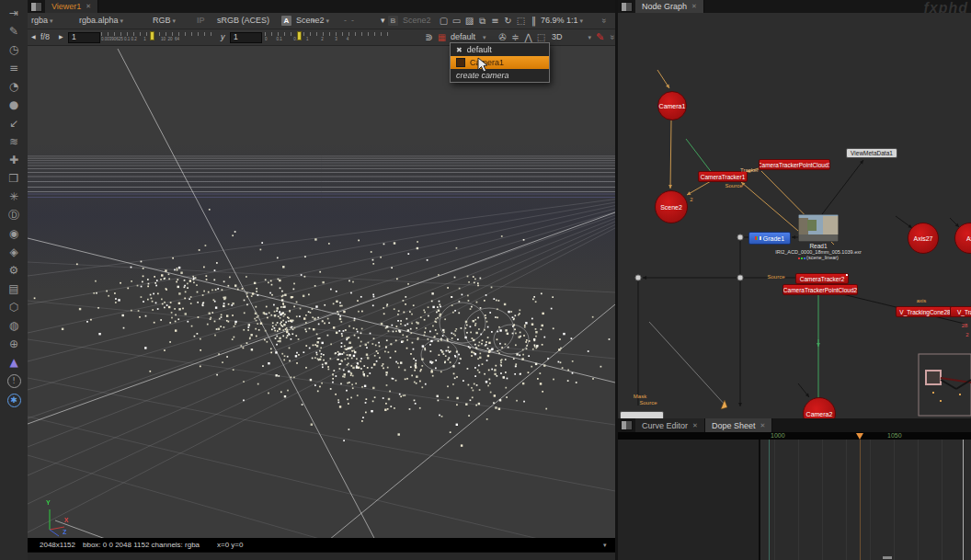 The width and height of the screenshot is (971, 560). Describe the element at coordinates (794, 165) in the screenshot. I see `node-cameratrackerpointcloud1: CameraTrackerPointCloud1` at that location.